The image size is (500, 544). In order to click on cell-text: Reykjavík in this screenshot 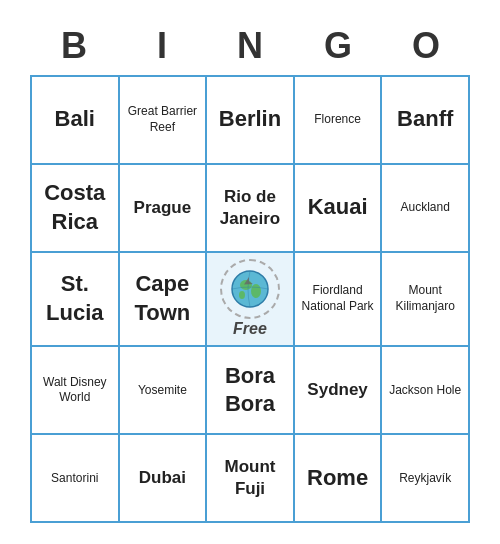, I will do `click(425, 479)`.